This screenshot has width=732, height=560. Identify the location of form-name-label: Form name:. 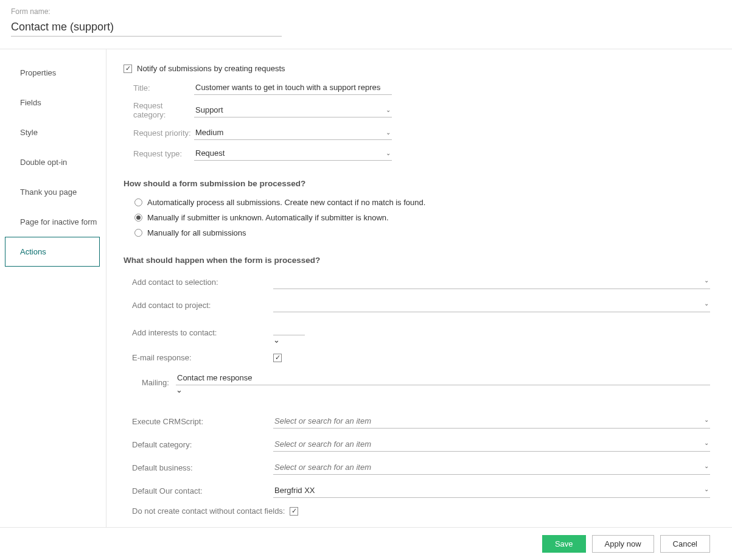
(366, 12).